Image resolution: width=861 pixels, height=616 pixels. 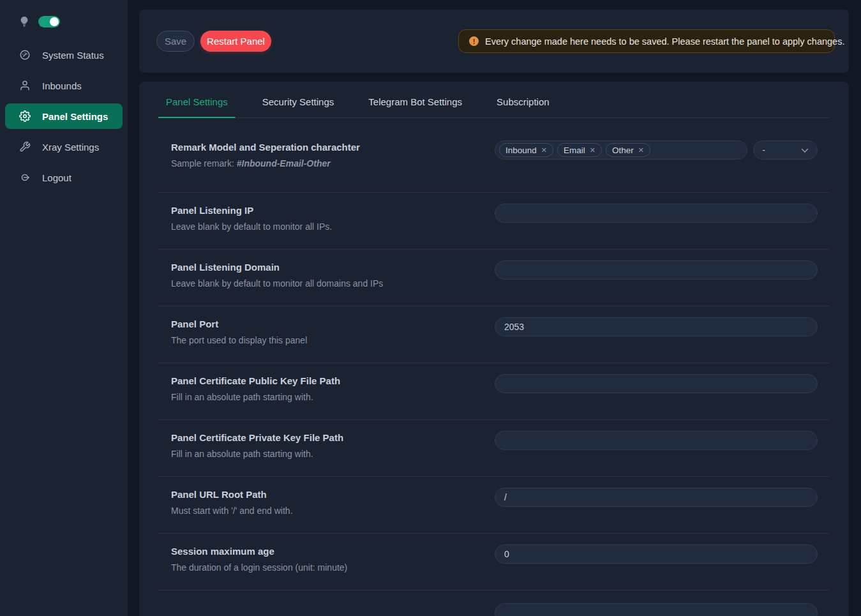 I want to click on lightbulb-icon, so click(x=24, y=22).